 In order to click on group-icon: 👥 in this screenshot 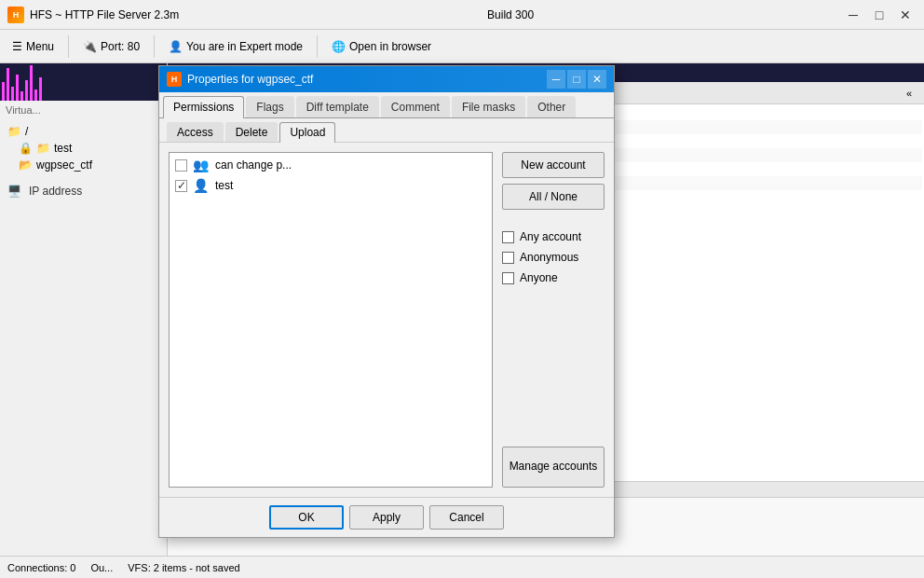, I will do `click(201, 165)`.